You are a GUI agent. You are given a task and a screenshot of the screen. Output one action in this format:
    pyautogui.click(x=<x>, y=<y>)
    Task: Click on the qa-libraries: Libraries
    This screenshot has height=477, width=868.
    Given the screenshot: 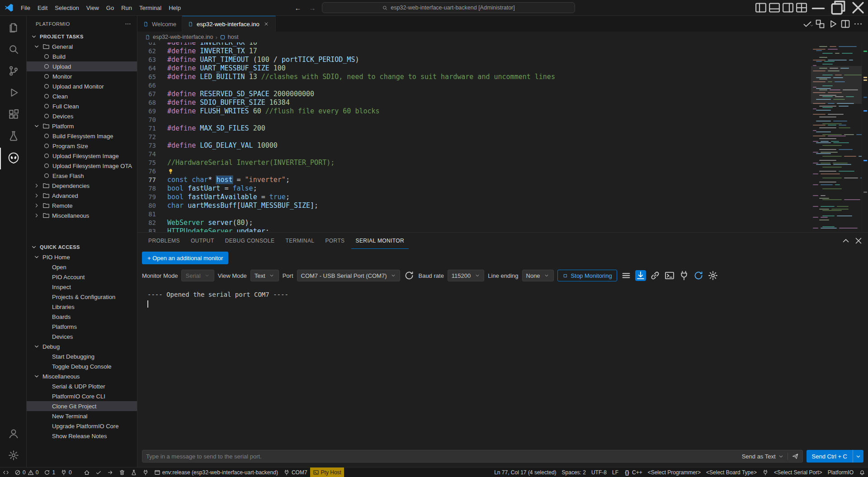 What is the action you would take?
    pyautogui.click(x=82, y=307)
    